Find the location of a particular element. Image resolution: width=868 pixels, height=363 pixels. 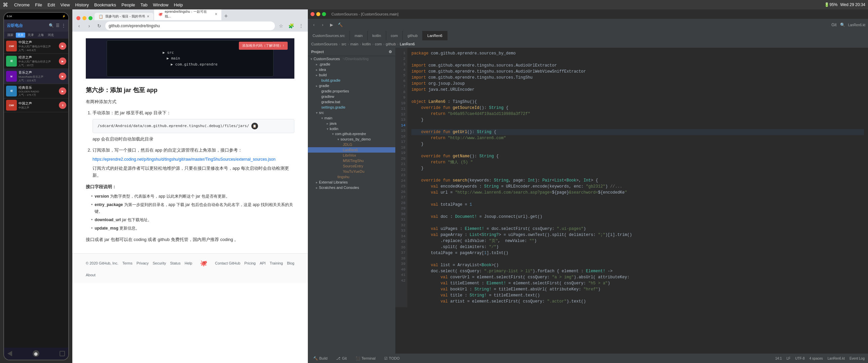

footer-link-api: API is located at coordinates (263, 264).